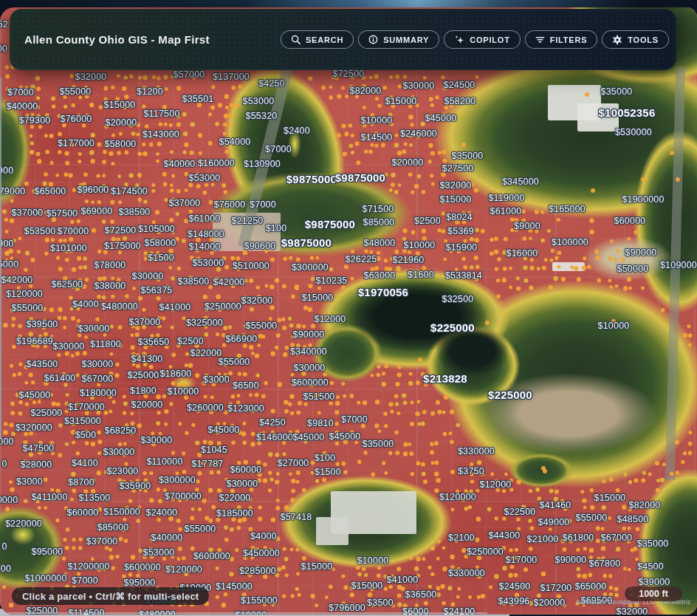  I want to click on price-label: $22000, so click(235, 498).